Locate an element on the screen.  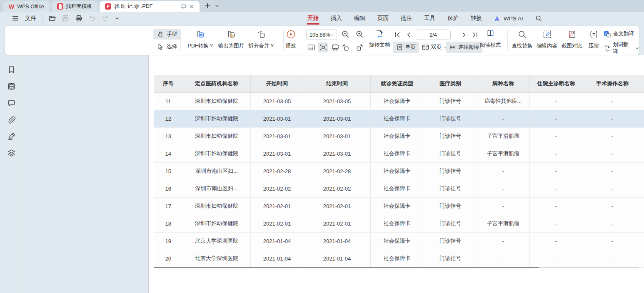
cell-seq: 11 is located at coordinates (168, 101).